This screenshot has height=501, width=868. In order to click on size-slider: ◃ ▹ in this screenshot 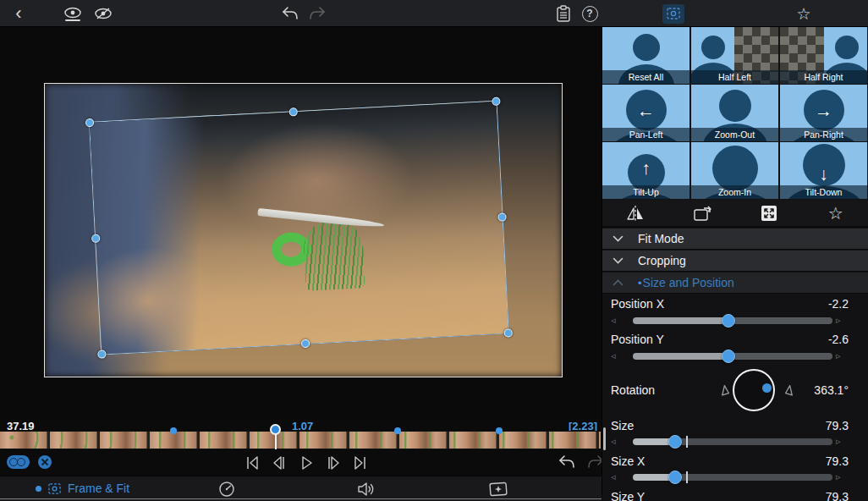, I will do `click(735, 442)`.